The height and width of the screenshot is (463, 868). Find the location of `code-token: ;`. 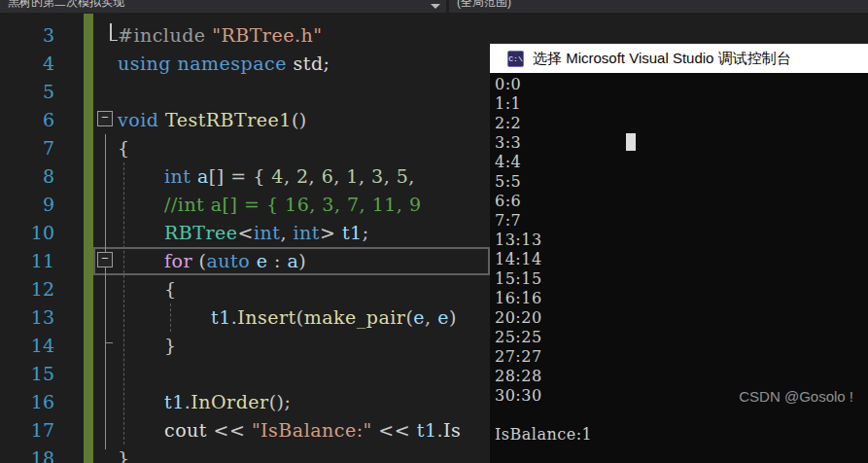

code-token: ; is located at coordinates (365, 232).